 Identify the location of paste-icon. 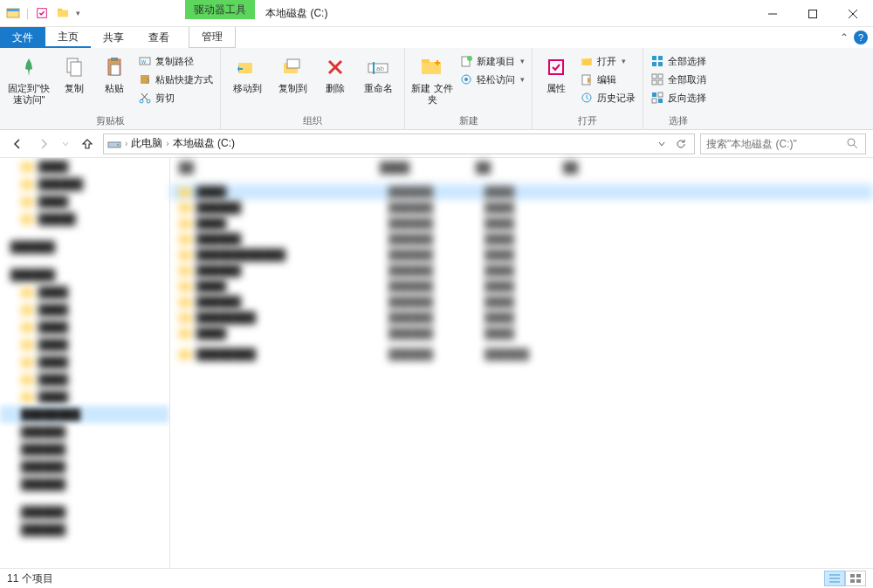
(114, 67).